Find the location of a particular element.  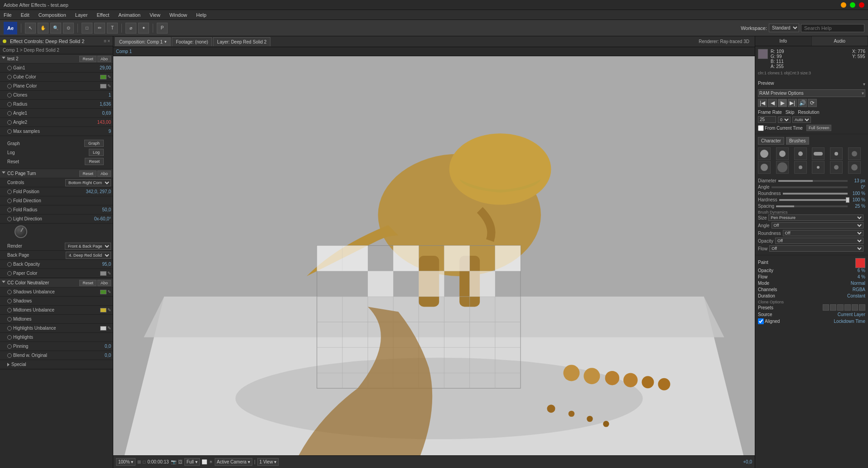

opacity-jitter-select: Off is located at coordinates (819, 241).